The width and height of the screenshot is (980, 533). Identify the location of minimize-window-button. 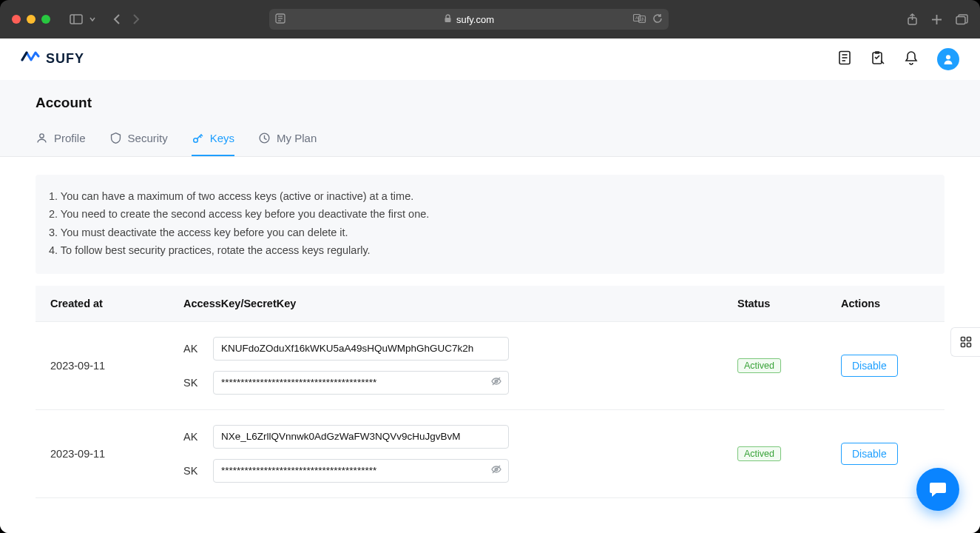
(31, 19).